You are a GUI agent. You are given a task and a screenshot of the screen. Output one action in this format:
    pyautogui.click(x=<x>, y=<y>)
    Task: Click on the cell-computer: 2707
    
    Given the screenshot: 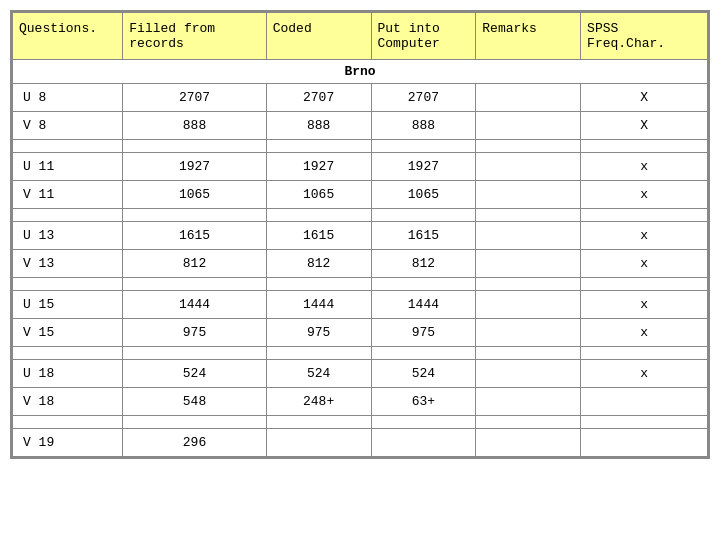 What is the action you would take?
    pyautogui.click(x=424, y=98)
    